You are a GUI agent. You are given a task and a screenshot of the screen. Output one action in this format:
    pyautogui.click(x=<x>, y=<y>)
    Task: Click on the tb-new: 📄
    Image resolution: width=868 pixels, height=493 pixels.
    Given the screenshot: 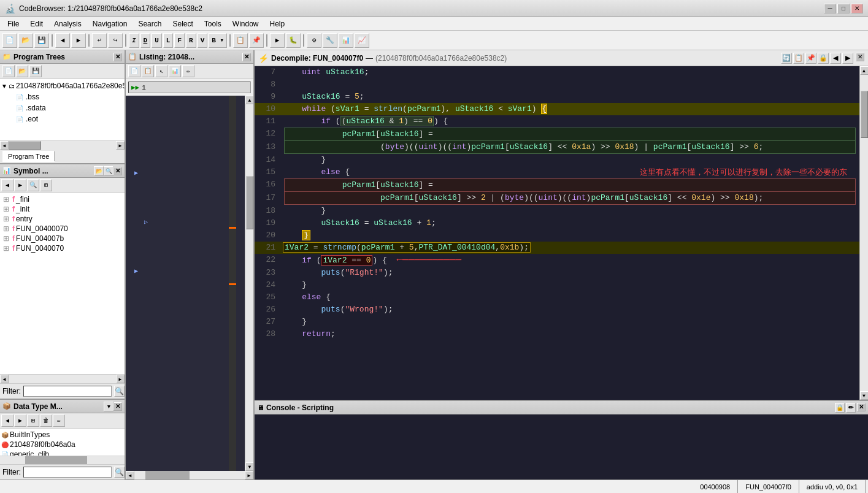 What is the action you would take?
    pyautogui.click(x=10, y=40)
    